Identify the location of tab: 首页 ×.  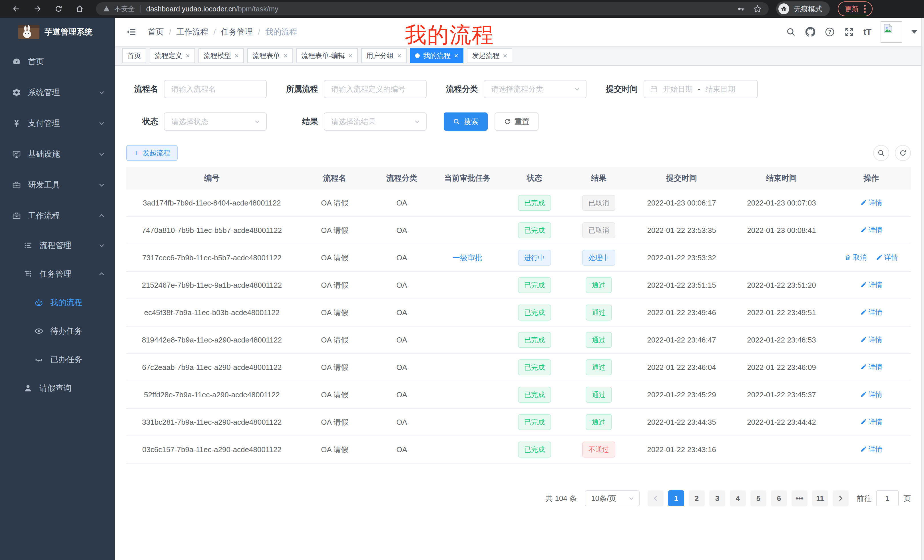
(134, 55).